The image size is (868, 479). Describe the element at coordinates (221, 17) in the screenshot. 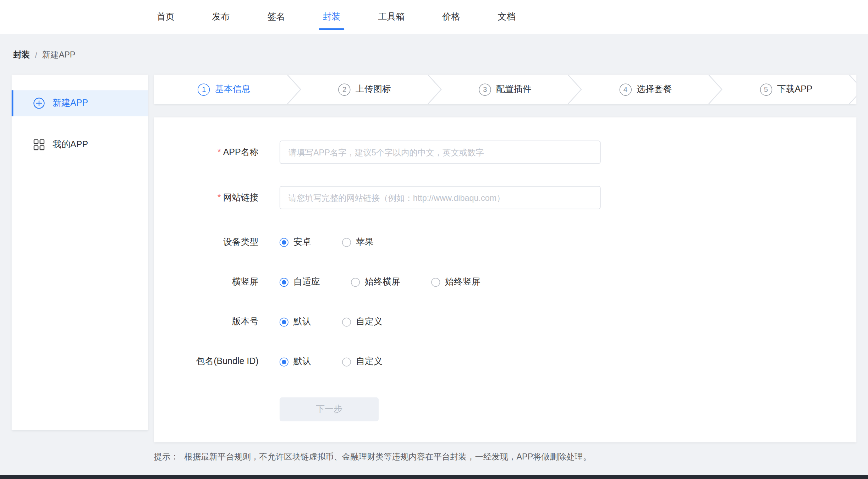

I see `nav-item-publish: 发布` at that location.